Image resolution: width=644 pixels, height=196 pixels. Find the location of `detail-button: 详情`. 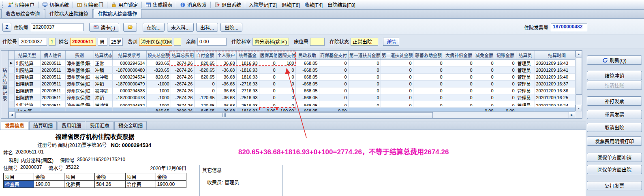

detail-button: 详情 is located at coordinates (391, 42).